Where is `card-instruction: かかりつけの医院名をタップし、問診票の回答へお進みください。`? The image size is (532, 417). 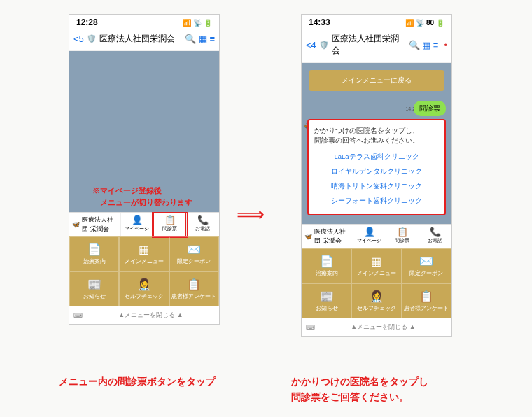
card-instruction: かかりつけの医院名をタップし、問診票の回答へお進みください。 is located at coordinates (377, 136).